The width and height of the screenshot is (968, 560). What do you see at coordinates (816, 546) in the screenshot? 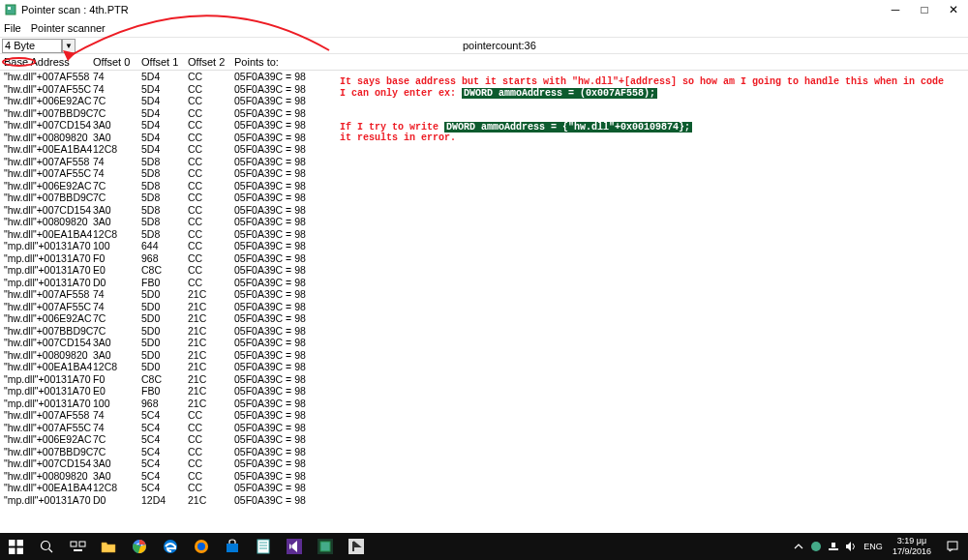
I see `tray-app-icon` at bounding box center [816, 546].